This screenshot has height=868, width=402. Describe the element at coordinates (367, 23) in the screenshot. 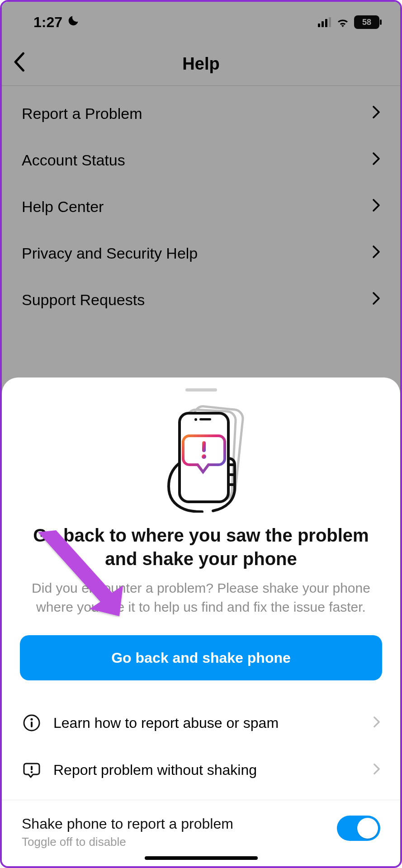

I see `battery-percent: 58` at that location.